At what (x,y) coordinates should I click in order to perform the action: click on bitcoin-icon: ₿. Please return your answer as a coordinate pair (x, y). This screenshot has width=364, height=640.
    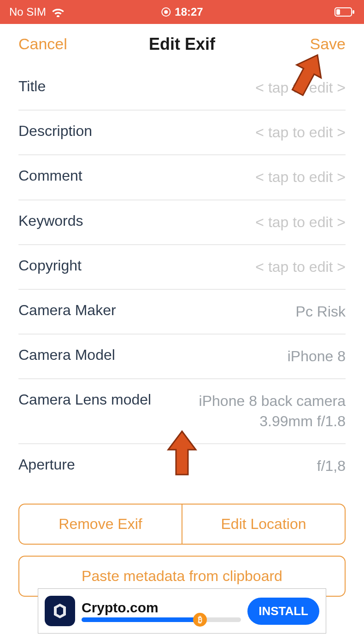
    Looking at the image, I should click on (200, 620).